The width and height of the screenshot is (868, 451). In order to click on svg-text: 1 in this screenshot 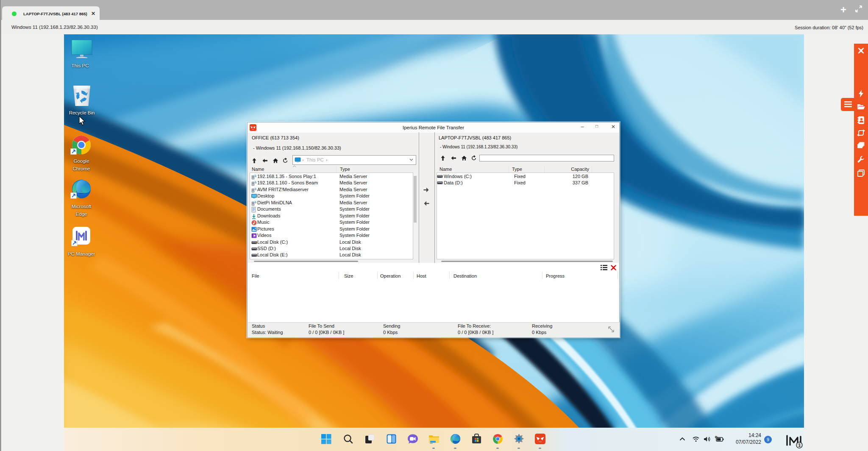, I will do `click(799, 445)`.